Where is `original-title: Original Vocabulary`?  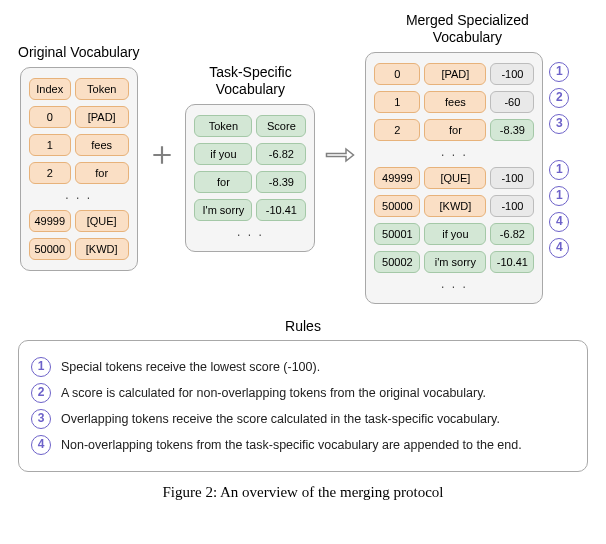 original-title: Original Vocabulary is located at coordinates (78, 52).